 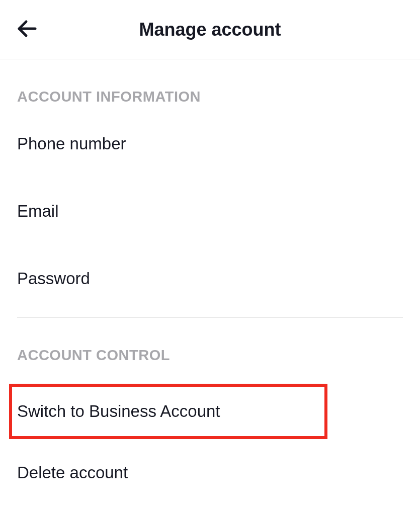 I want to click on highlight-box: Switch to Business Account, so click(x=168, y=411).